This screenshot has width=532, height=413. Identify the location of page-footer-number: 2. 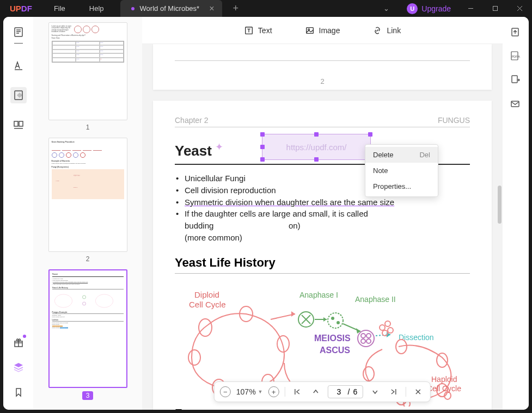
(322, 82).